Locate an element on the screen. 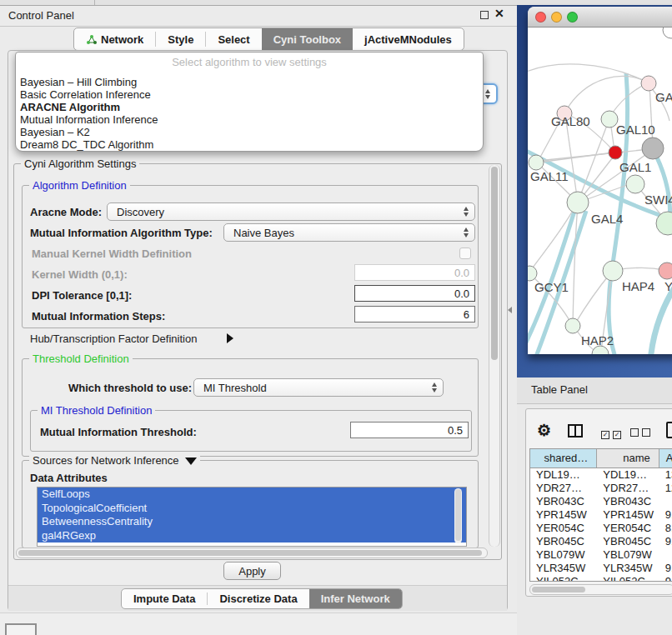 The image size is (672, 635). algorithm-option-bayesian-k2: Bayesian – K2 is located at coordinates (249, 132).